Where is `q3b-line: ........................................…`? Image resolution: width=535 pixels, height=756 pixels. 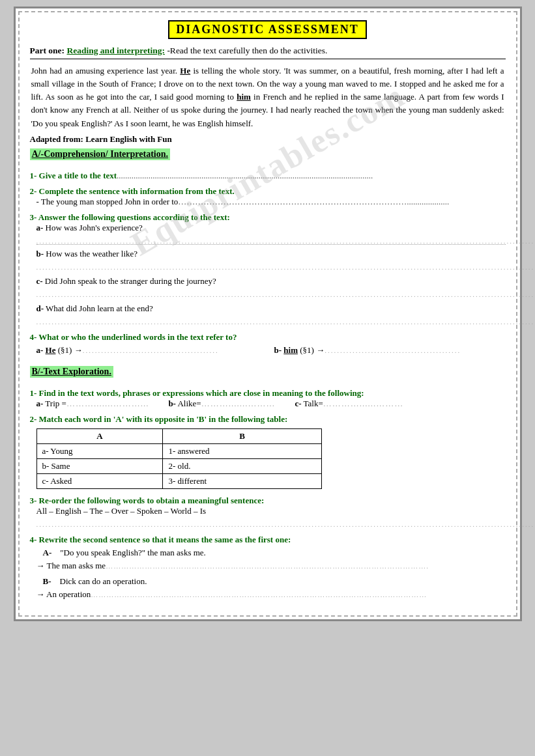
q3b-line: ........................................… is located at coordinates (271, 267).